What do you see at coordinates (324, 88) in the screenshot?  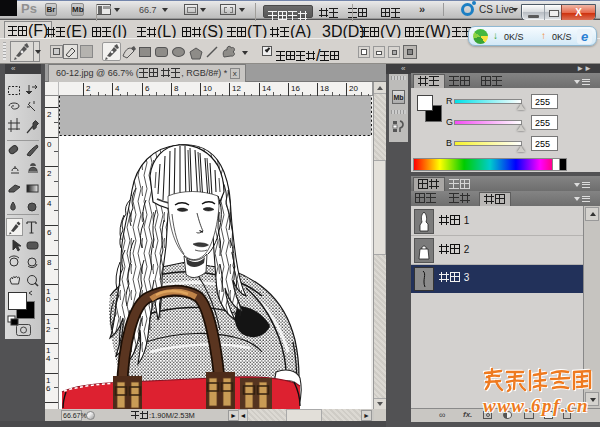 I see `svg-text: 18` at bounding box center [324, 88].